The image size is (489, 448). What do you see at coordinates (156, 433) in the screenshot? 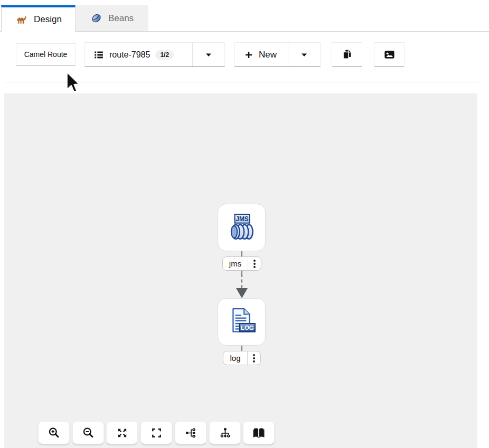
I see `corner-brackets-icon` at bounding box center [156, 433].